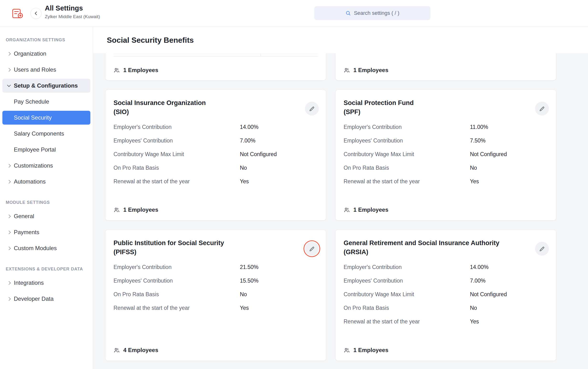  I want to click on all-settings-title: All Settings, so click(72, 8).